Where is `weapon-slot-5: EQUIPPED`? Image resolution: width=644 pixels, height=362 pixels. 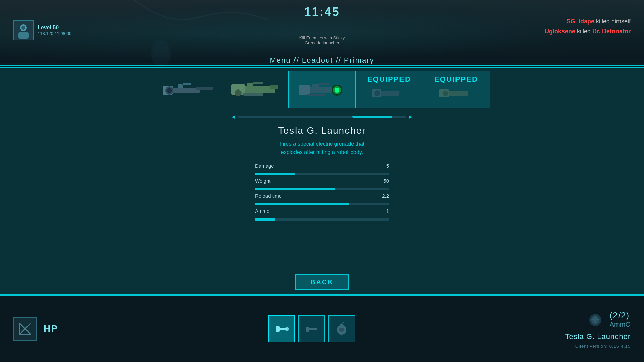
weapon-slot-5: EQUIPPED is located at coordinates (456, 89).